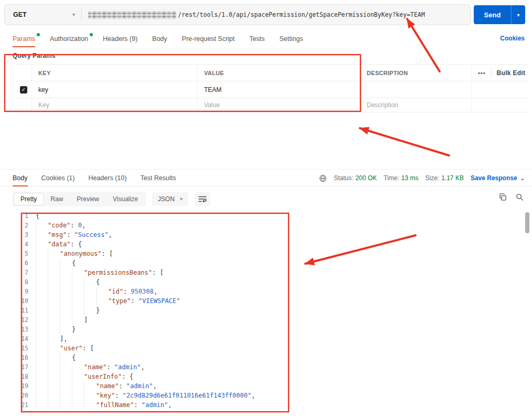 This screenshot has width=532, height=416. What do you see at coordinates (263, 244) in the screenshot?
I see `code-line: 4"data": {` at bounding box center [263, 244].